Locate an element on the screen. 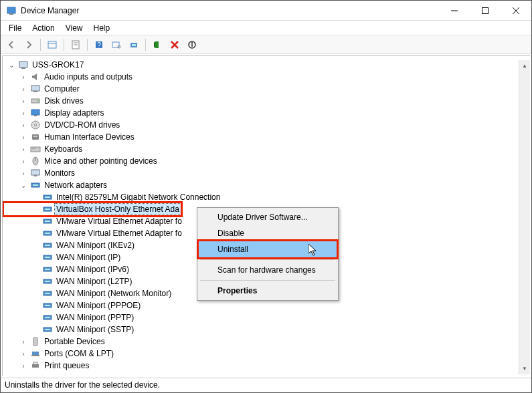  close-button is located at coordinates (516, 11).